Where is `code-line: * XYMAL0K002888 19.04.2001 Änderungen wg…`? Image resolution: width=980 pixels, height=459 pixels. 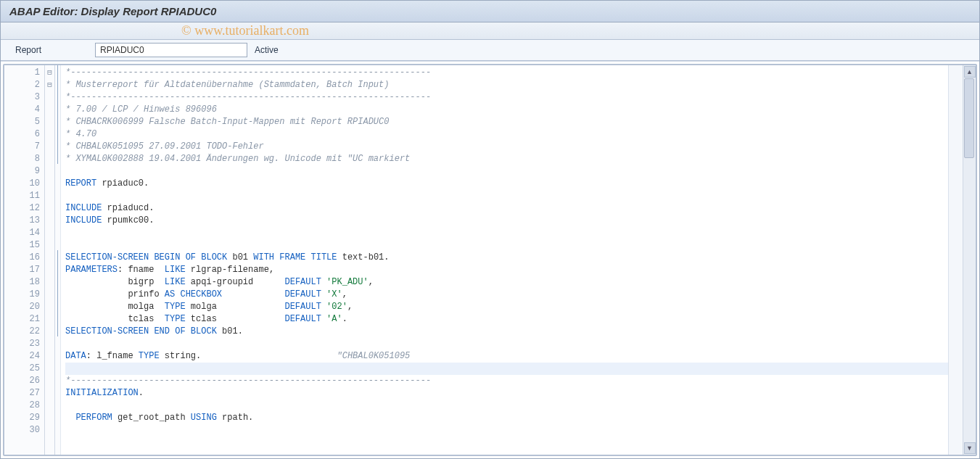 code-line: * XYMAL0K002888 19.04.2001 Änderungen wg… is located at coordinates (506, 160).